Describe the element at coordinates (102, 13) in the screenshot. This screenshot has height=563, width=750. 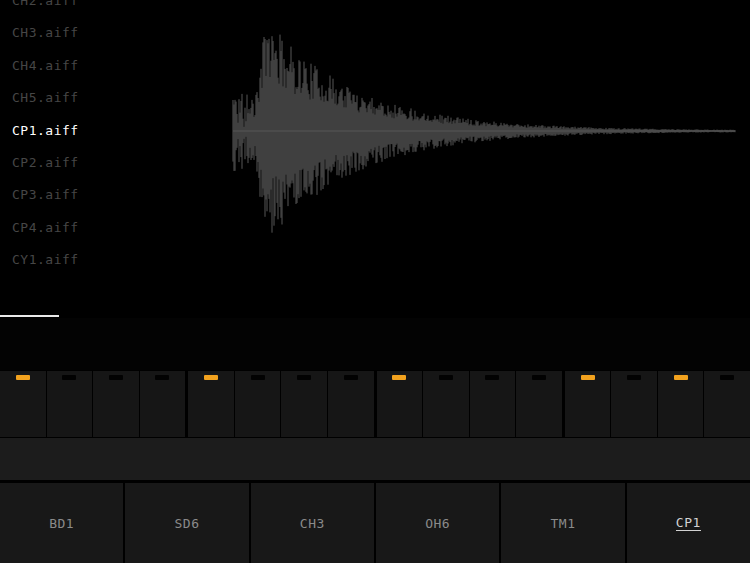
I see `file-item-ch2: CH2.aiff` at that location.